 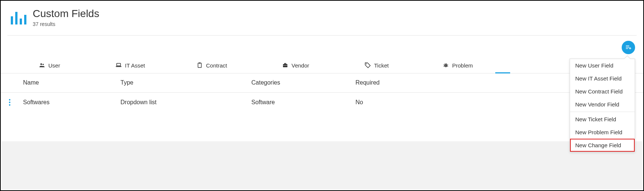 What do you see at coordinates (381, 65) in the screenshot?
I see `tab-ticket-label: Ticket` at bounding box center [381, 65].